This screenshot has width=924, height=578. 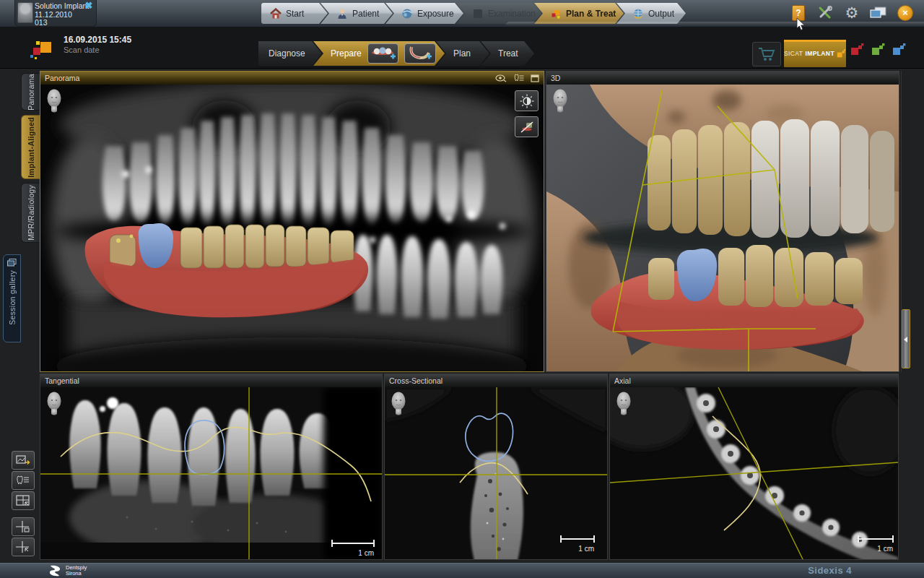 What do you see at coordinates (43, 51) in the screenshot?
I see `sicat-logo` at bounding box center [43, 51].